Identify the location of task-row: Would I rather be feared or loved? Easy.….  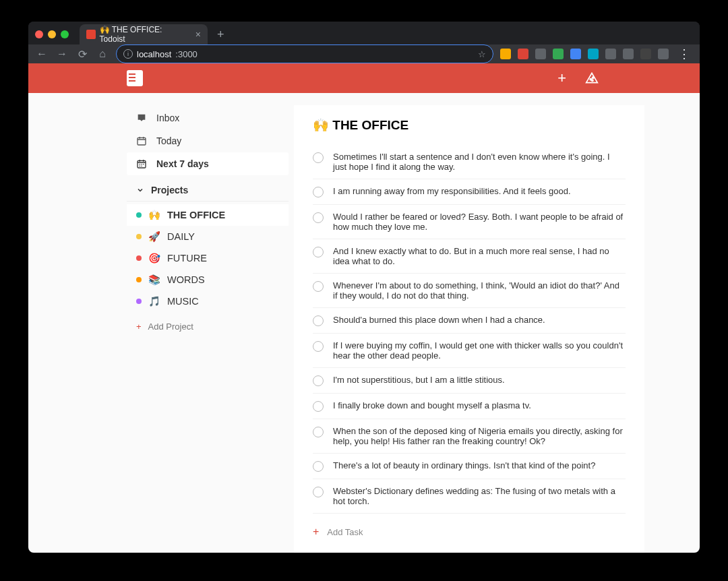
(469, 222).